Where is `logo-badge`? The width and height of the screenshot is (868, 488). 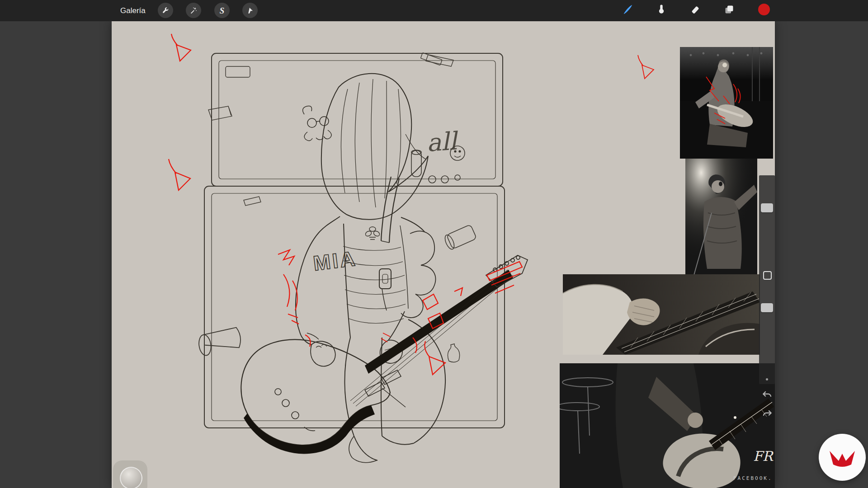
logo-badge is located at coordinates (842, 457).